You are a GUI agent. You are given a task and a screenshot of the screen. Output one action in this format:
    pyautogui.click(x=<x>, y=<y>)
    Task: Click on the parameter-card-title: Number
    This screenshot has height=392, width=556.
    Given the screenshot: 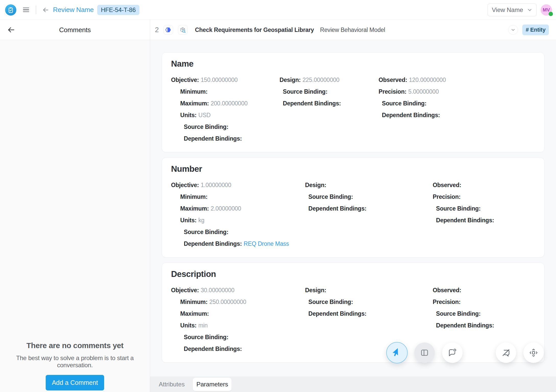 What is the action you would take?
    pyautogui.click(x=353, y=169)
    